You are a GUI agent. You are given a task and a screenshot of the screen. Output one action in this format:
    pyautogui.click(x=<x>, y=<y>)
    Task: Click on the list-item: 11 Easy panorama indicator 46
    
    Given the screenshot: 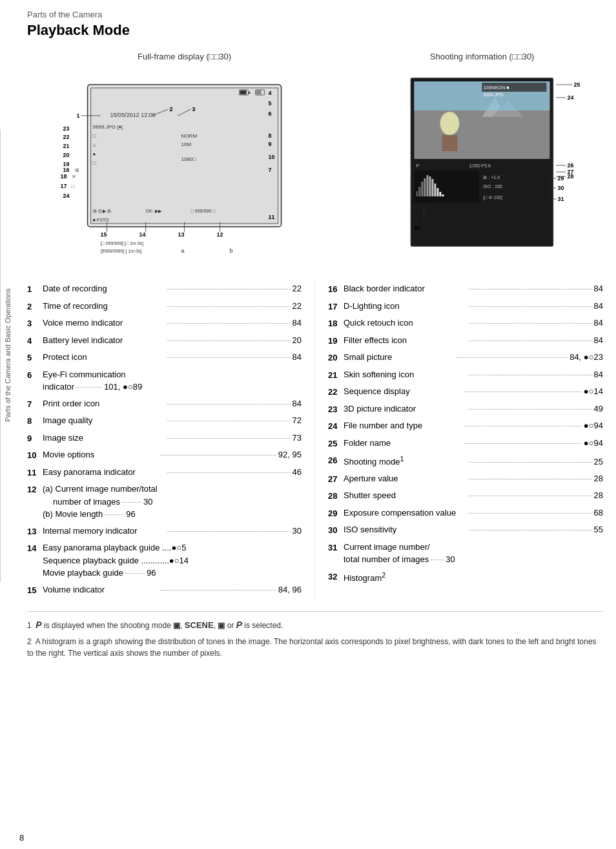 What is the action you would take?
    pyautogui.click(x=164, y=473)
    